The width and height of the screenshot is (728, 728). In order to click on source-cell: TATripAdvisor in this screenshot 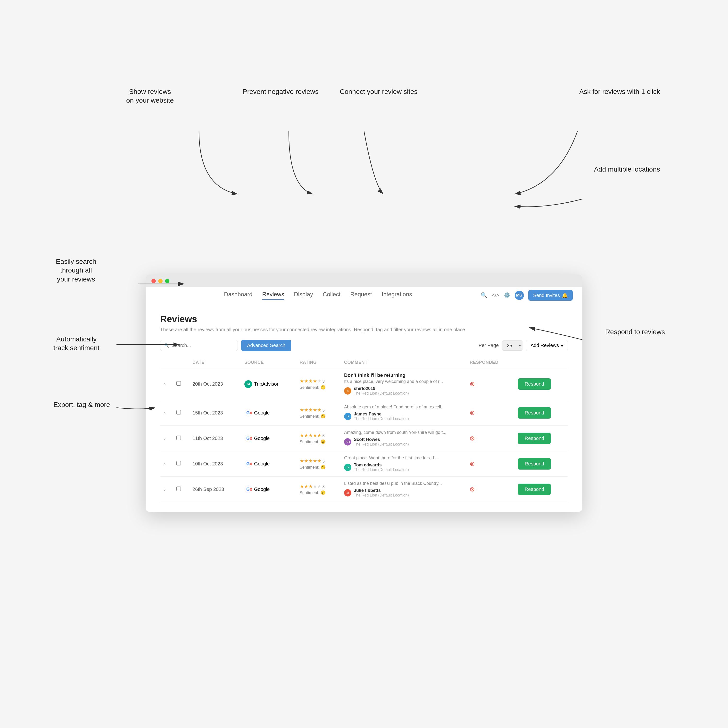, I will do `click(268, 384)`.